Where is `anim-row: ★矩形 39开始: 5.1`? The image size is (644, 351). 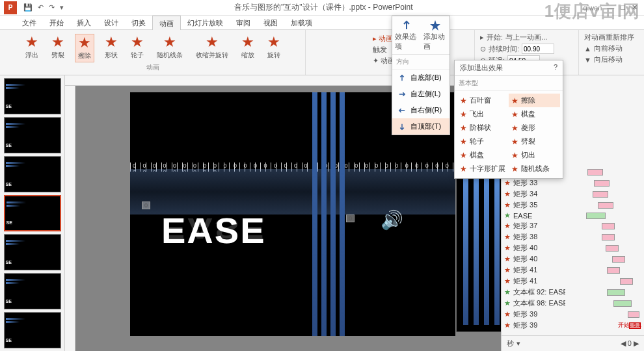 anim-row: ★矩形 39开始: 5.1 is located at coordinates (572, 325).